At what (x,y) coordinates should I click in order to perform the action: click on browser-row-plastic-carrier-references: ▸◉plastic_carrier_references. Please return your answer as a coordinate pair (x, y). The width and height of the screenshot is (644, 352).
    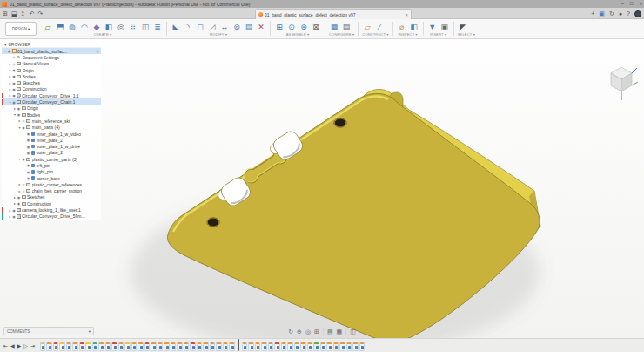
    Looking at the image, I should click on (51, 185).